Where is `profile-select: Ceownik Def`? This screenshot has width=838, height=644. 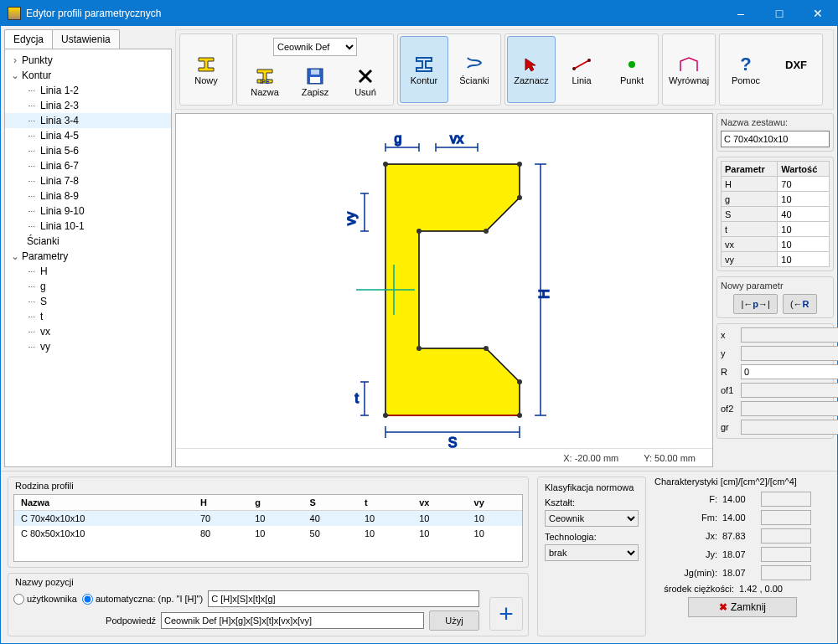 profile-select: Ceownik Def is located at coordinates (315, 47).